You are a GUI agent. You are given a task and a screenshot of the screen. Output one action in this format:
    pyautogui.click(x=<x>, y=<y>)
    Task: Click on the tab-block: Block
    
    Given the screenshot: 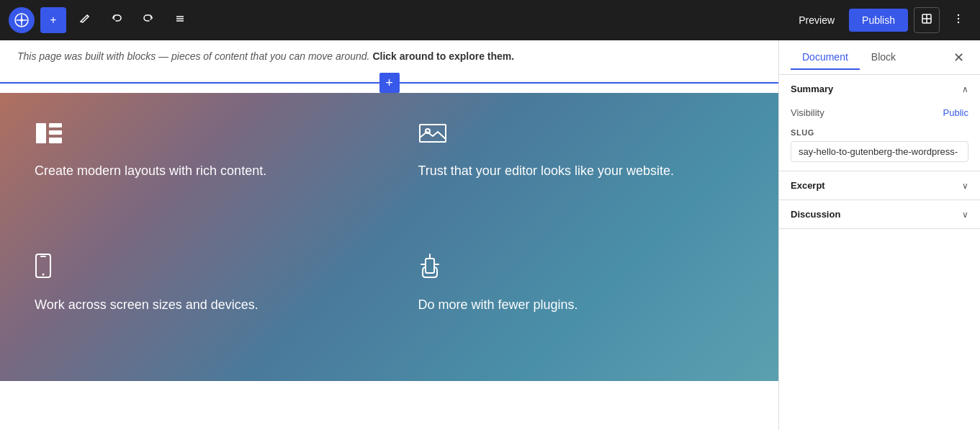 What is the action you would take?
    pyautogui.click(x=884, y=58)
    